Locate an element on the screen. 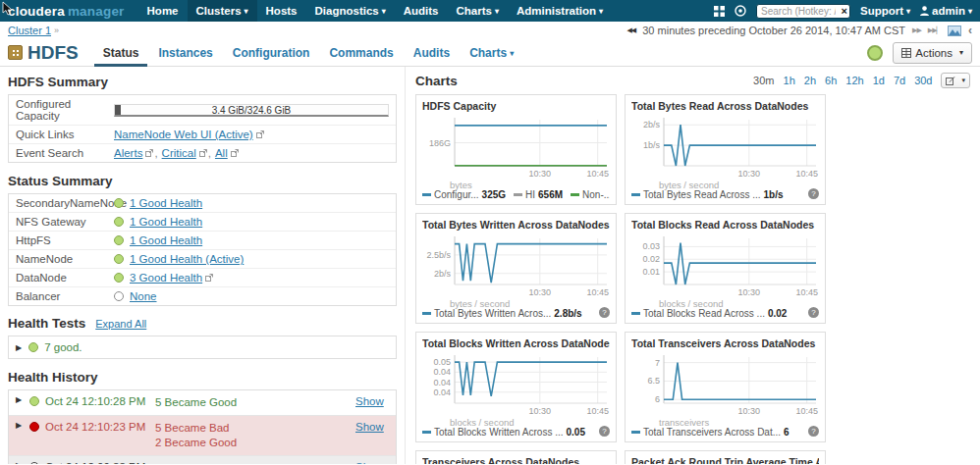 Image resolution: width=980 pixels, height=465 pixels. namenode-web-ui-link: NameNode Web UI (Active) is located at coordinates (184, 134).